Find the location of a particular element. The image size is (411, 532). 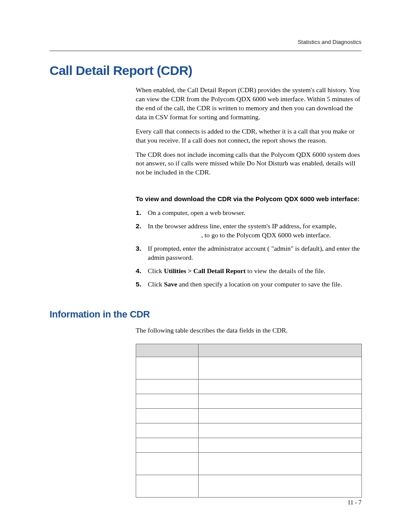

step-item: Click Save and then specify a location o… is located at coordinates (249, 284).